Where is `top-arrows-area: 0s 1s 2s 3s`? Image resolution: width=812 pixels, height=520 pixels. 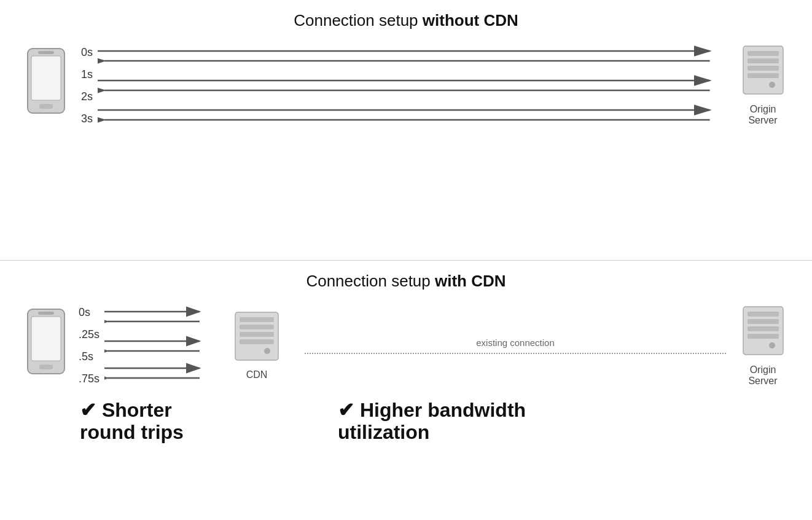 top-arrows-area: 0s 1s 2s 3s is located at coordinates (406, 85).